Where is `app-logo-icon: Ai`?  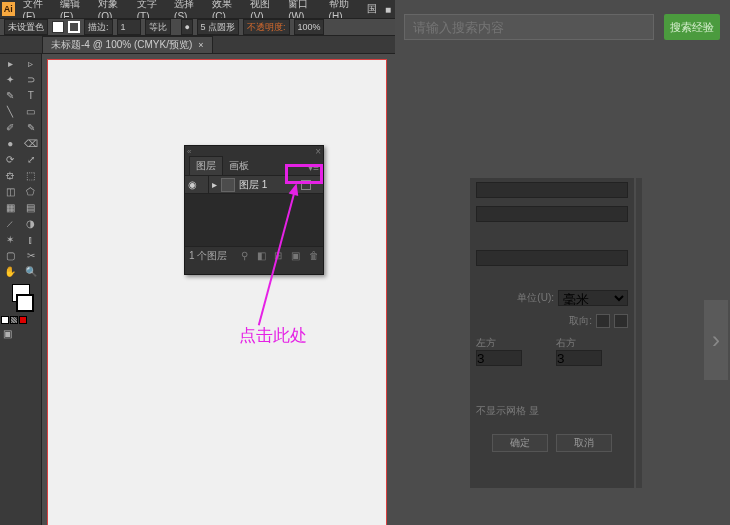
app-logo-icon: Ai is located at coordinates (8, 9).